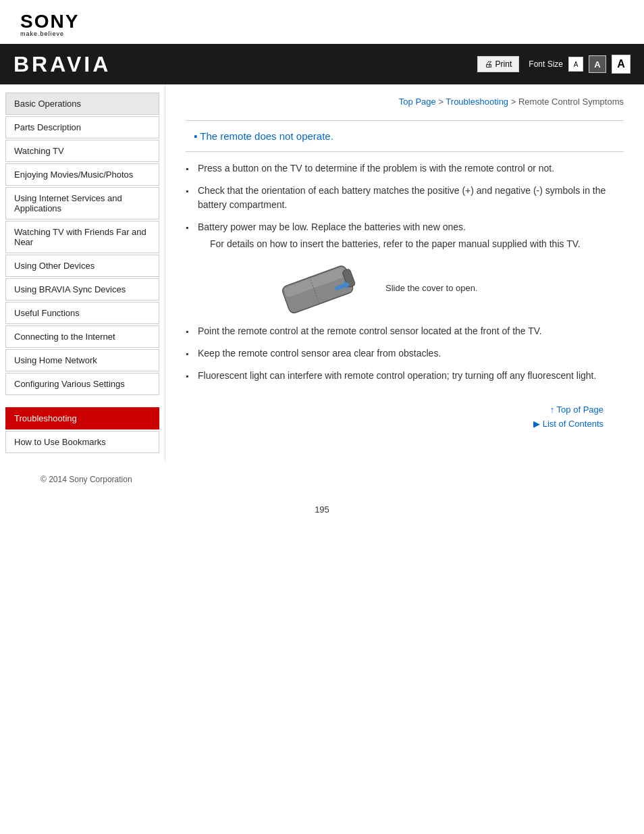 This screenshot has height=834, width=644. I want to click on list-of-contents-link: ▶ List of Contents, so click(394, 424).